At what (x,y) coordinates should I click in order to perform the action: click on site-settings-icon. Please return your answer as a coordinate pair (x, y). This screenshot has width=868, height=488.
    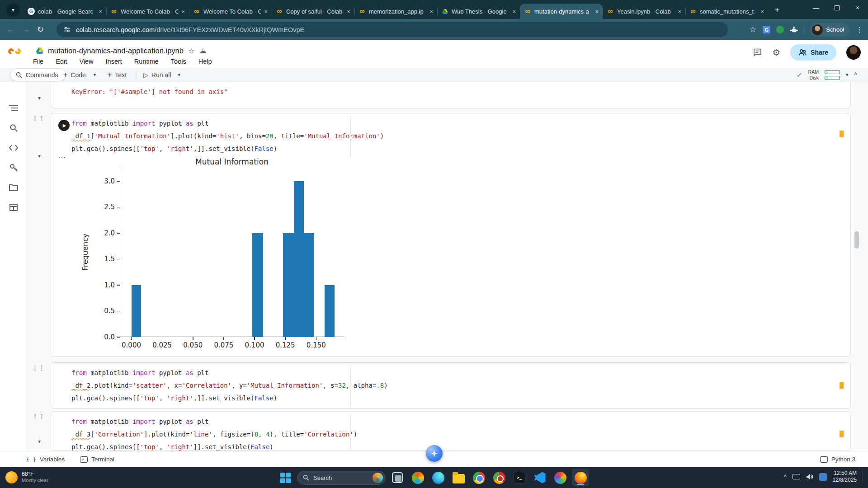
    Looking at the image, I should click on (67, 30).